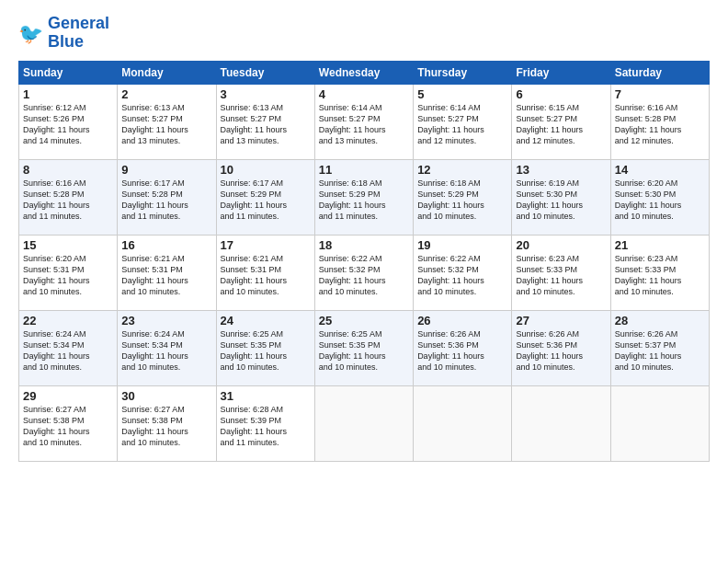 The height and width of the screenshot is (563, 728). Describe the element at coordinates (167, 423) in the screenshot. I see `cal-cell-w4d1: 30Sunrise: 6:27 AMSunset: 5:38 PMDayligh…` at that location.